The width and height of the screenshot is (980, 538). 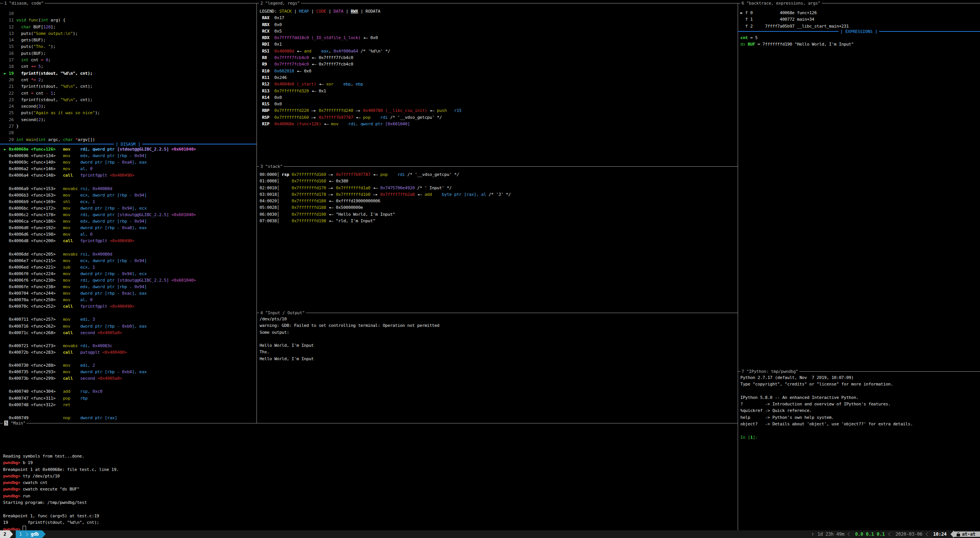 What do you see at coordinates (100, 228) in the screenshot?
I see `terminal-line: 0x4006d0 <func+192> mov dword ptr [rbp -…` at bounding box center [100, 228].